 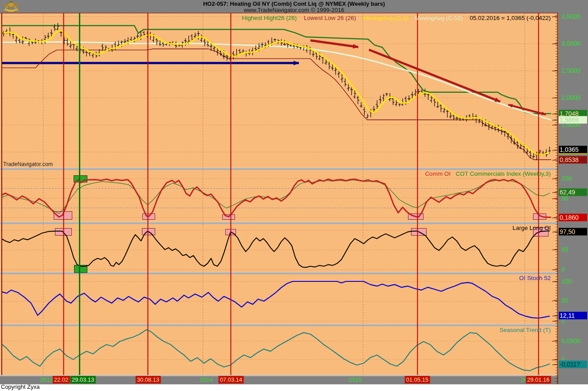 What do you see at coordinates (573, 193) in the screenshot?
I see `comm-oi-value-box: 62,49` at bounding box center [573, 193].